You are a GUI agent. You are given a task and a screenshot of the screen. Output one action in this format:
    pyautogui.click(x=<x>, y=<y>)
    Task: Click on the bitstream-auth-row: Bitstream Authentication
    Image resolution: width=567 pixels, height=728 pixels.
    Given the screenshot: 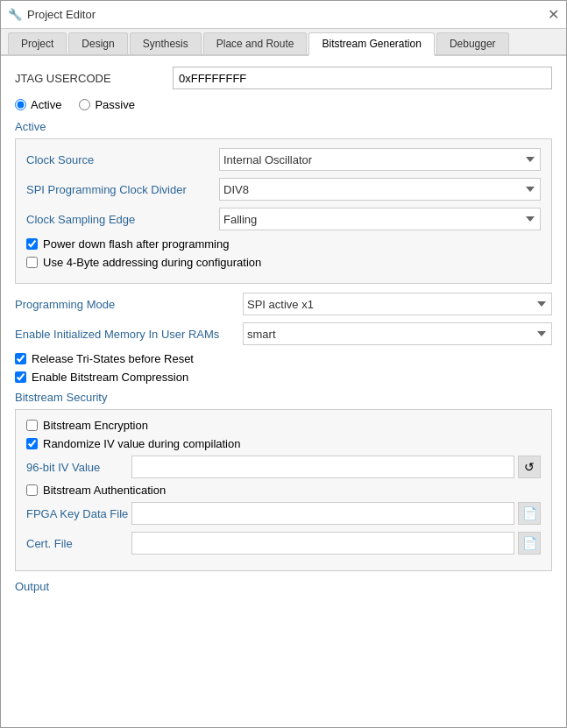 What is the action you would take?
    pyautogui.click(x=284, y=491)
    